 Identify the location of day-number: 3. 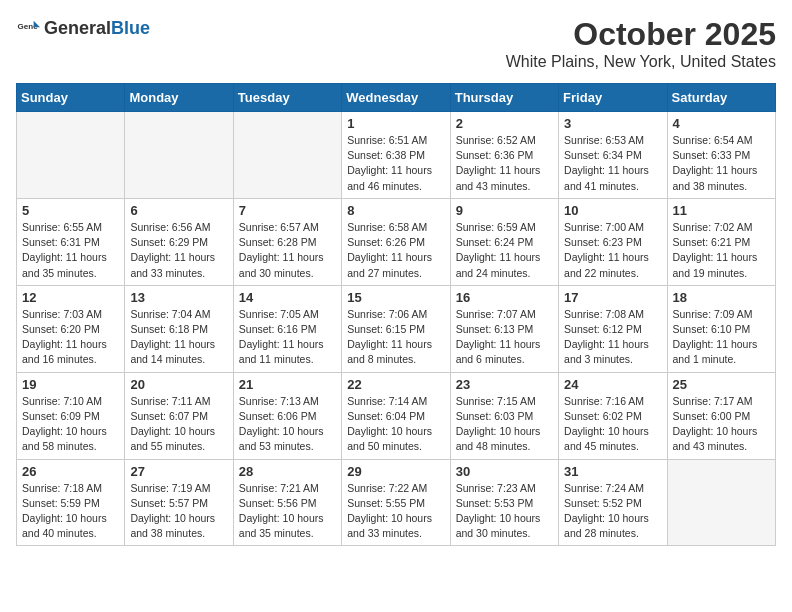
(612, 124).